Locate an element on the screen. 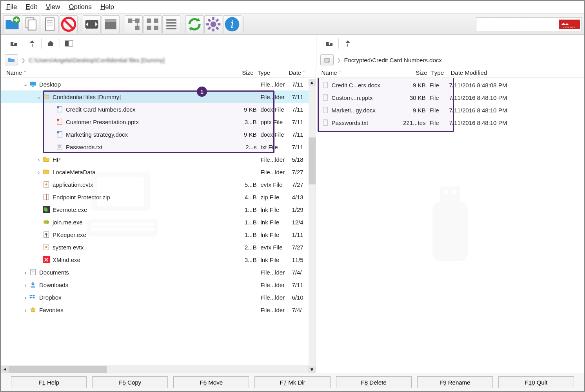  list-row: Credit C...ers.docx9 KBFile7/11/2016 8:4… is located at coordinates (450, 85).